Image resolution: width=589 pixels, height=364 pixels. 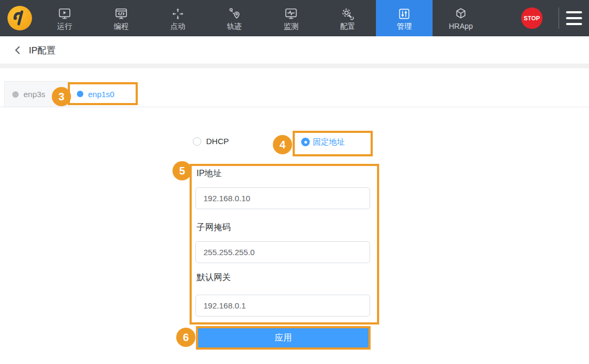 I want to click on nav-item-trajectory: 轨迹, so click(x=234, y=18).